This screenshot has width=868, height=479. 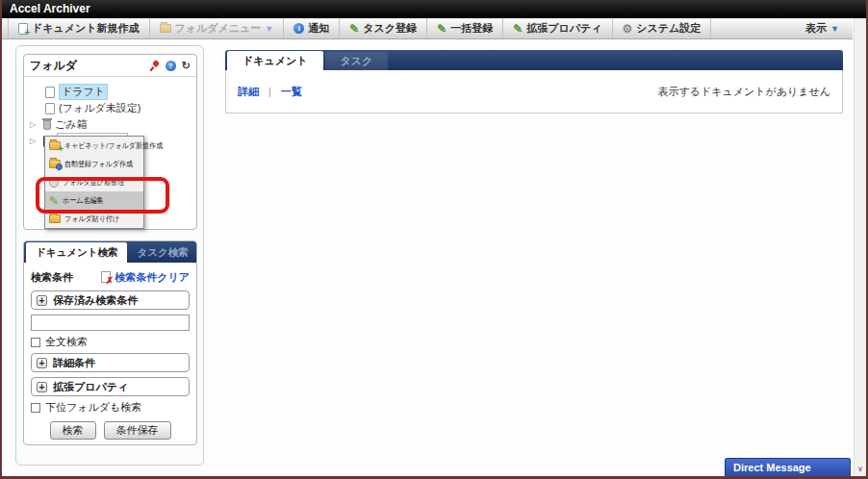 What do you see at coordinates (787, 467) in the screenshot?
I see `direct-message-bar: Direct Message` at bounding box center [787, 467].